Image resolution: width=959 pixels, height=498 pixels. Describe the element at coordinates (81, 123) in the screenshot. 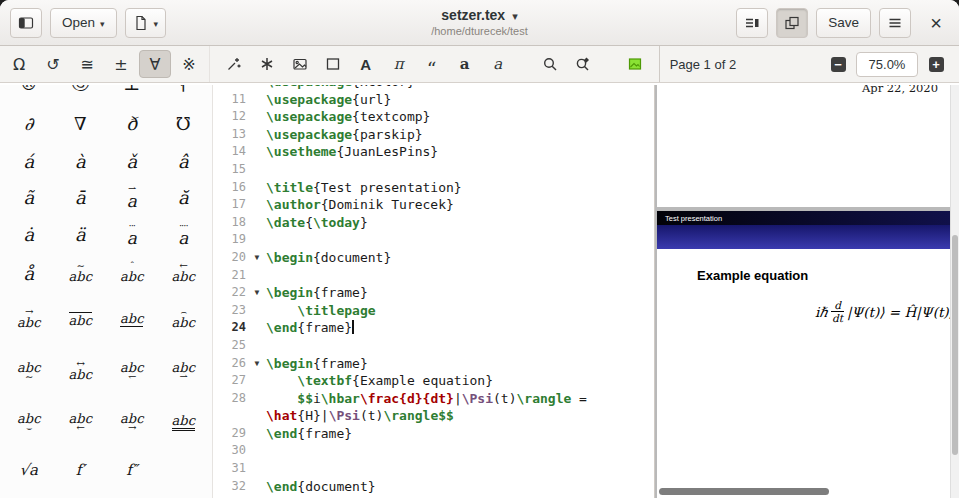

I see `symbol-cell: ∇` at that location.